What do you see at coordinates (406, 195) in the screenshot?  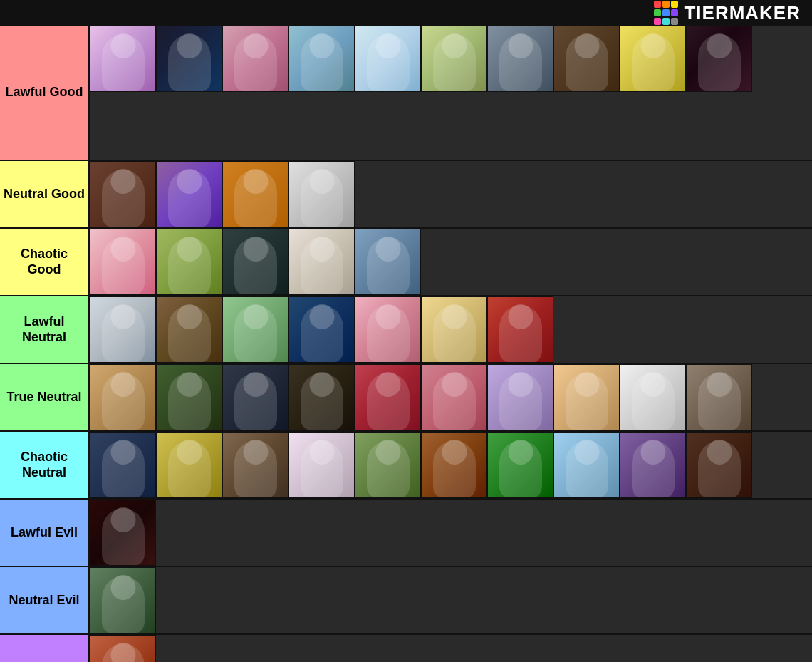 I see `tier-row-neutral-good: Neutral Good` at bounding box center [406, 195].